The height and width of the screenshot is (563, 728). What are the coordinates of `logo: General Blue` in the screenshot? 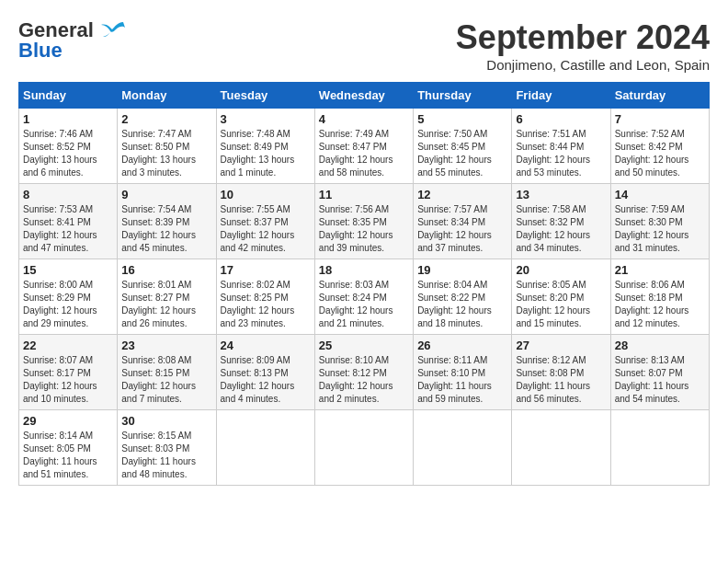 It's located at (73, 40).